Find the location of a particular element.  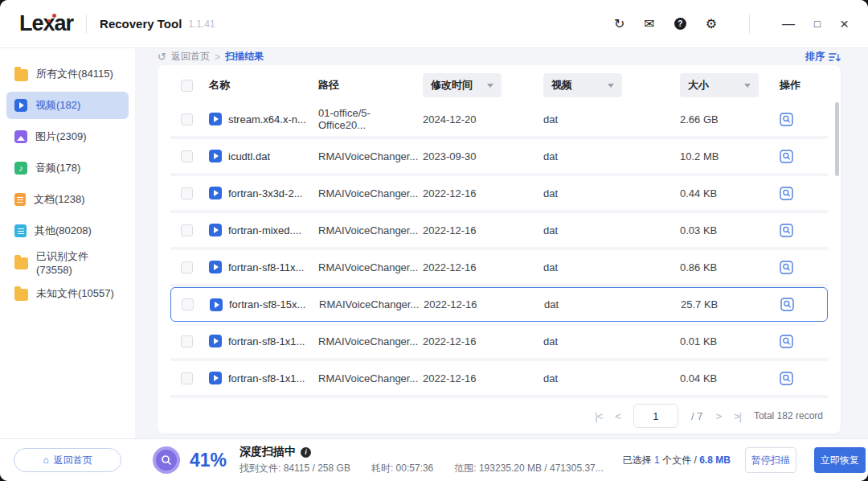

sidebar-item: 其他(80208) is located at coordinates (68, 231).